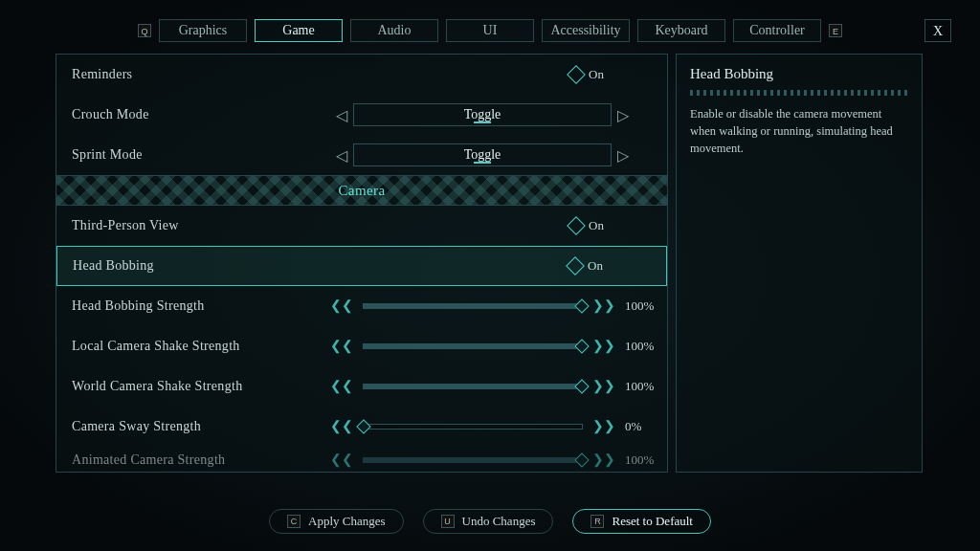 This screenshot has width=980, height=551. I want to click on option-third-person: Third-Person View On, so click(362, 226).